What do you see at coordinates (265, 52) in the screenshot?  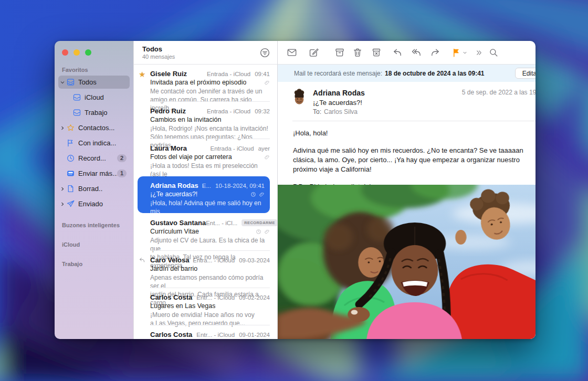 I see `filter-icon` at bounding box center [265, 52].